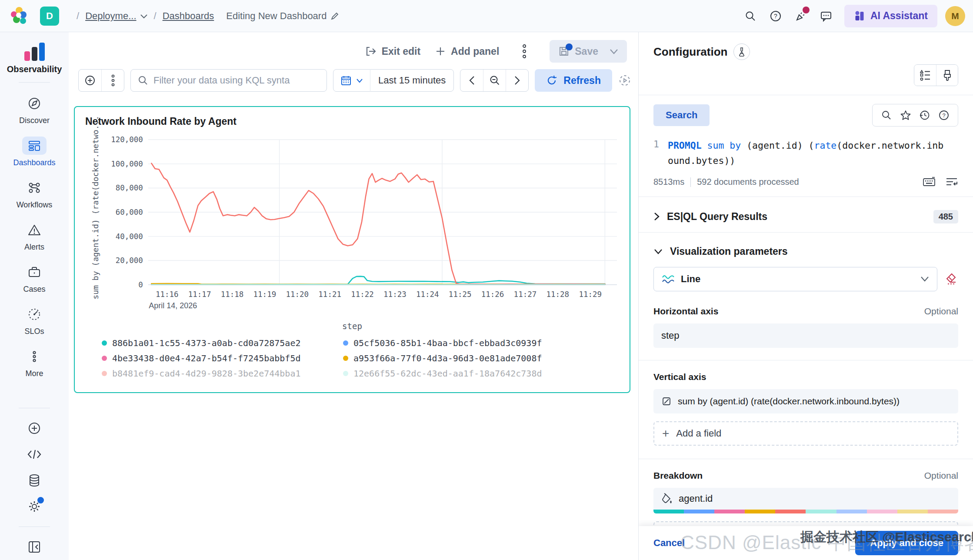 The image size is (973, 560). What do you see at coordinates (668, 279) in the screenshot?
I see `line-chart-icon` at bounding box center [668, 279].